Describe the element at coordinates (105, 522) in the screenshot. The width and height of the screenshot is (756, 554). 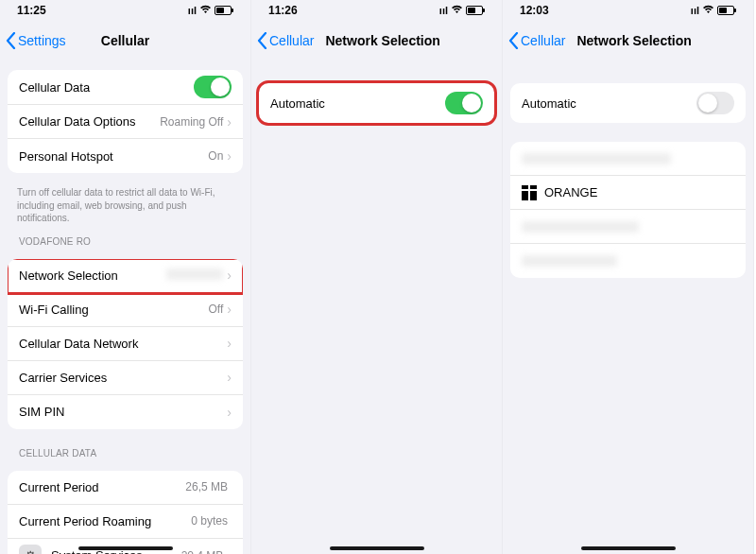
I see `row-label: Current Period Roaming` at that location.